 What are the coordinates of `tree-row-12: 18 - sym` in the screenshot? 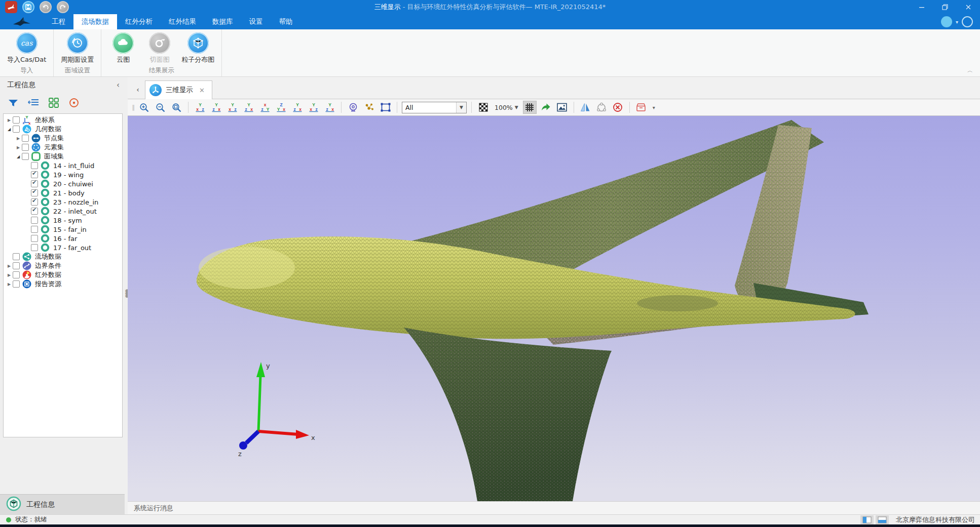 It's located at (63, 220).